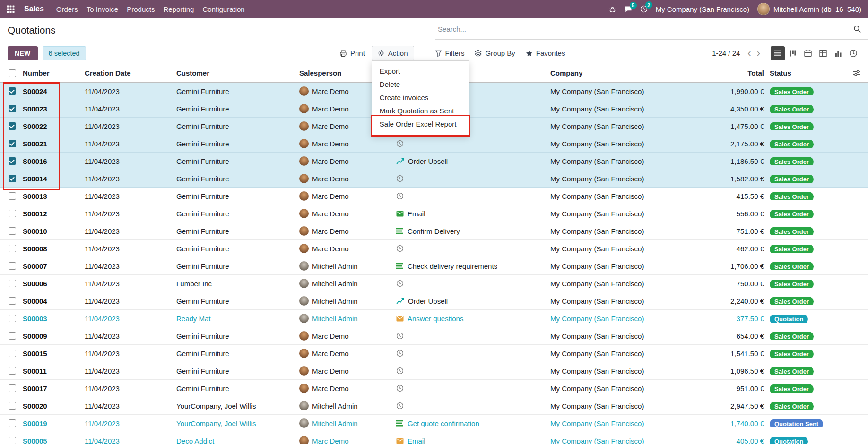  Describe the element at coordinates (129, 73) in the screenshot. I see `header-creation-date: Creation Date` at that location.